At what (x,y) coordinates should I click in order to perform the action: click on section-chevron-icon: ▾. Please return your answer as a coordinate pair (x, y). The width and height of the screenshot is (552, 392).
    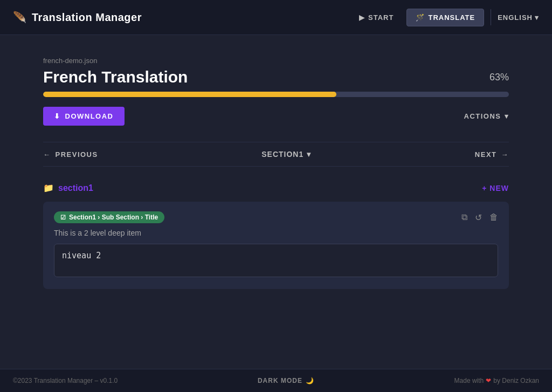
    Looking at the image, I should click on (309, 154).